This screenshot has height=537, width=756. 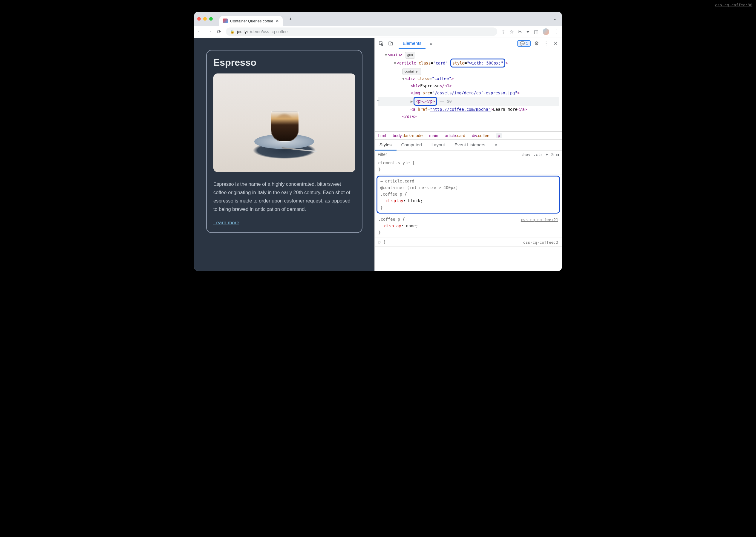 What do you see at coordinates (468, 242) in the screenshot?
I see `rule-p: css-cq-coffee:3 p {` at bounding box center [468, 242].